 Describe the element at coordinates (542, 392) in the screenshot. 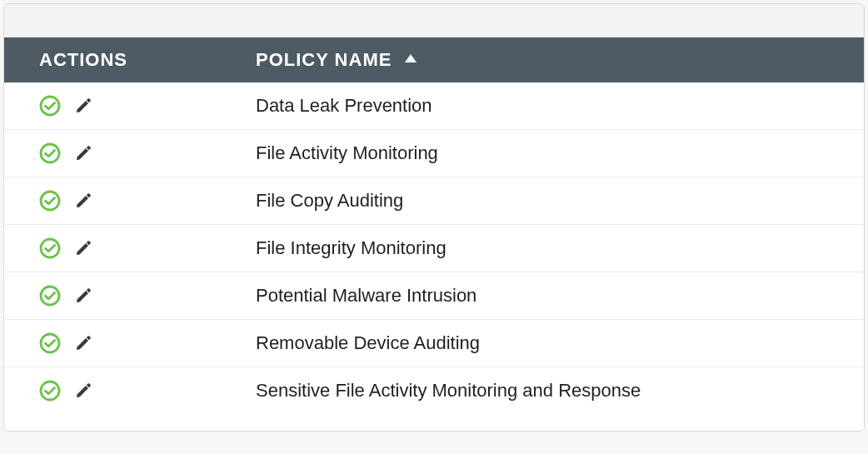

I see `policy-name-cell: Sensitive File Activity Monitoring and R…` at that location.